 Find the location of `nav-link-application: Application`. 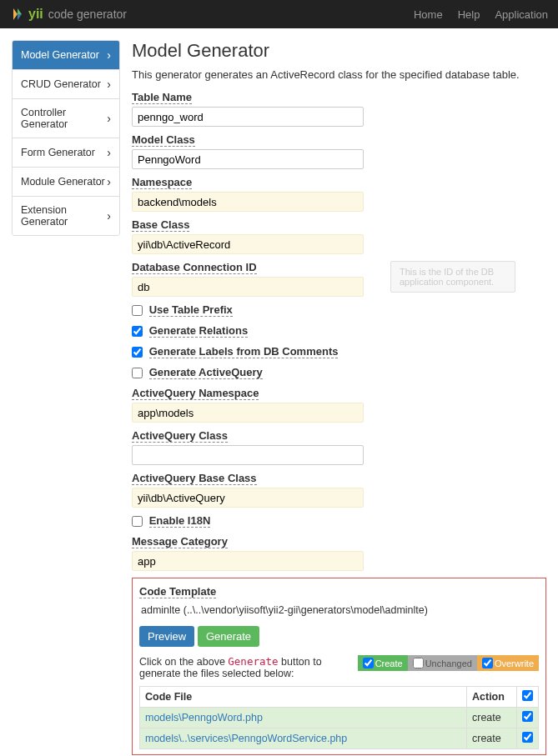

nav-link-application: Application is located at coordinates (521, 15).